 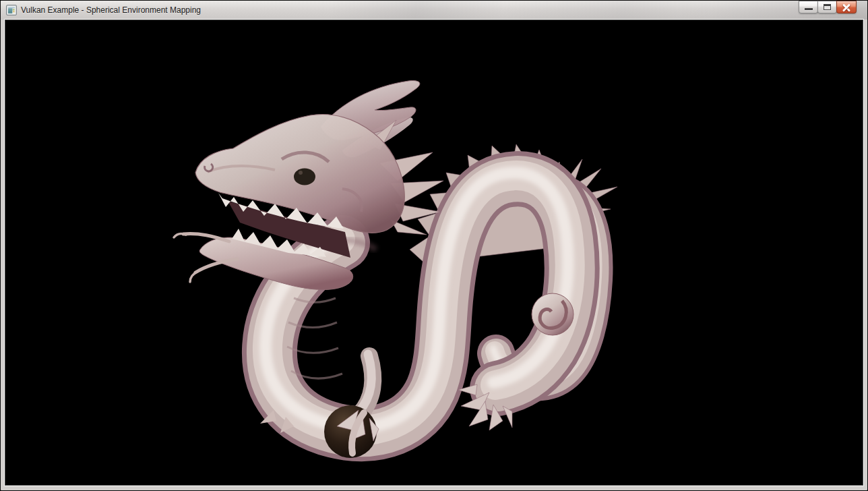 What do you see at coordinates (553, 314) in the screenshot?
I see `dragon-haunch` at bounding box center [553, 314].